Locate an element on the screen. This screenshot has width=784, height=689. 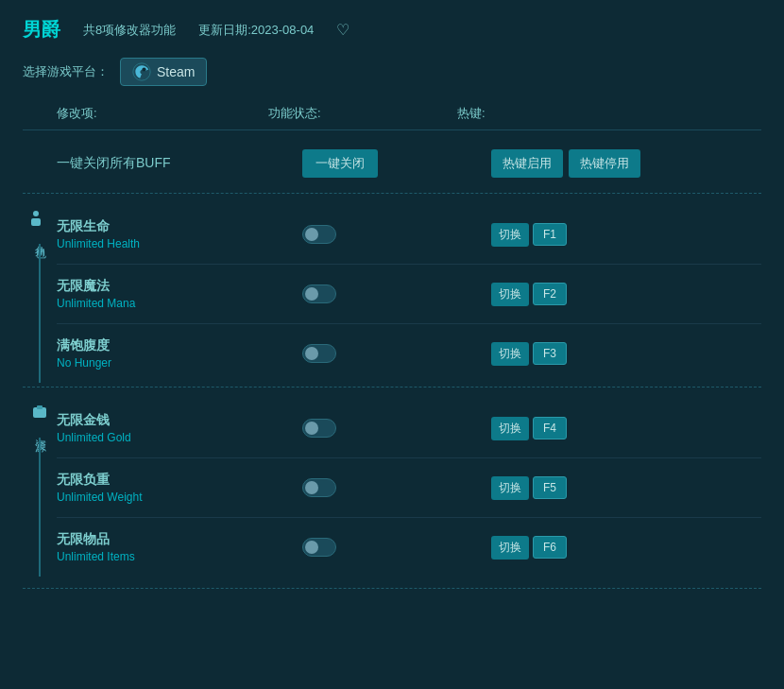
mod-name-col-character-2: 满饱腹度No Hunger is located at coordinates (179, 353).